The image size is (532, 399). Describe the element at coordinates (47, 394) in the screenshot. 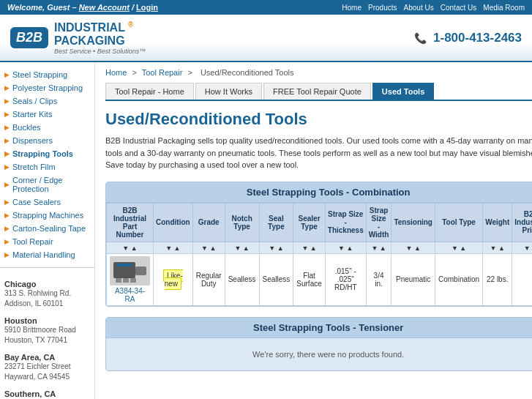

I see `city-name: Southern, CA` at that location.